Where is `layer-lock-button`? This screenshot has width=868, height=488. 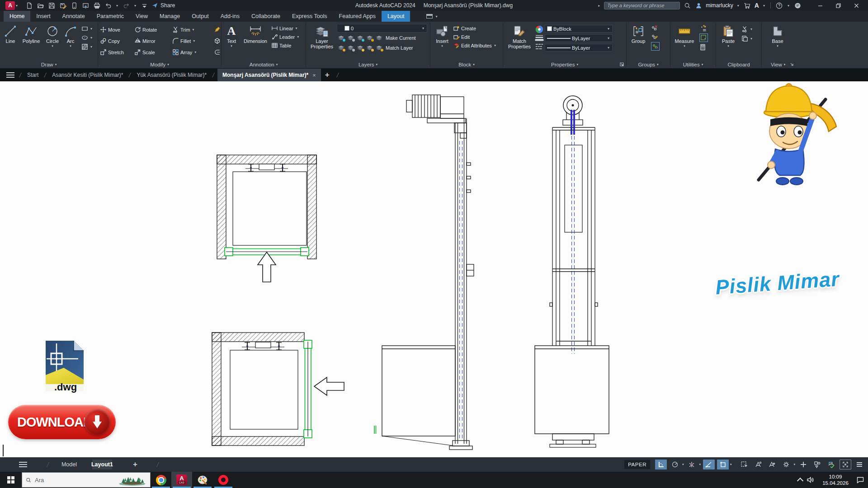 layer-lock-button is located at coordinates (370, 38).